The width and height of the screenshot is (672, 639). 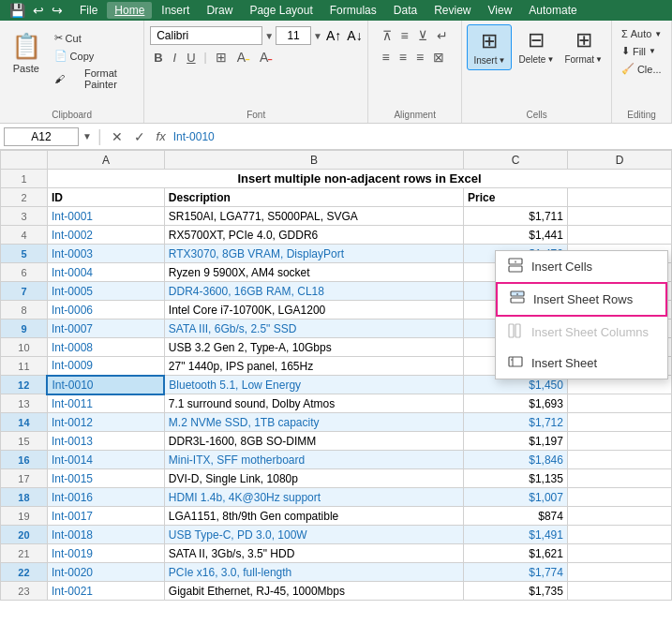 I want to click on price-cell: $1,846, so click(x=515, y=460).